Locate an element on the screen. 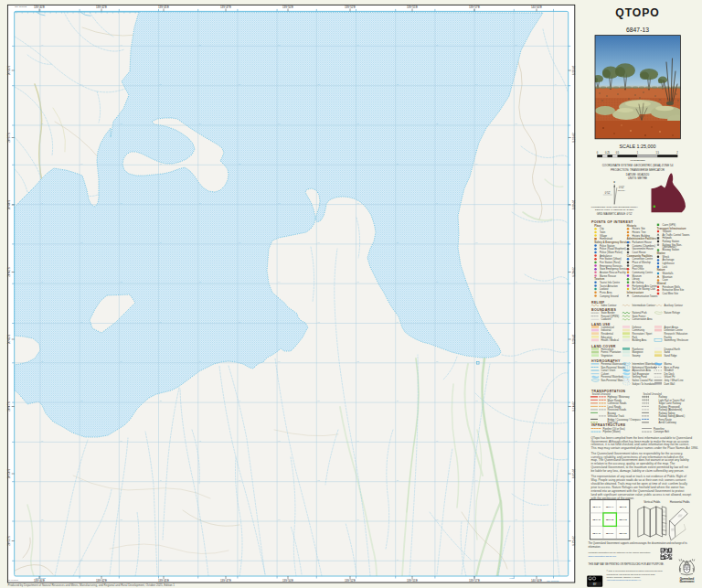 The image size is (702, 588). svg-text: Horizontal Folds is located at coordinates (680, 502).